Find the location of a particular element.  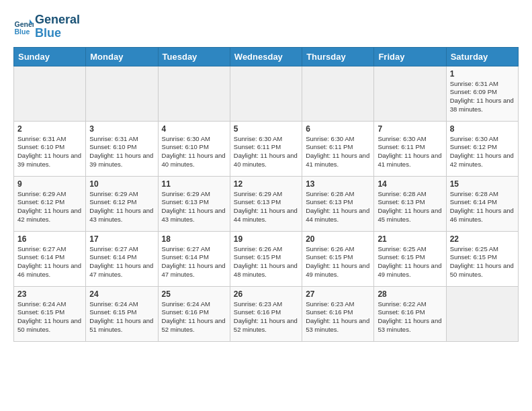

day-info: Sunrise: 6:30 AM Sunset: 6:12 PM Dayligh… is located at coordinates (482, 152).